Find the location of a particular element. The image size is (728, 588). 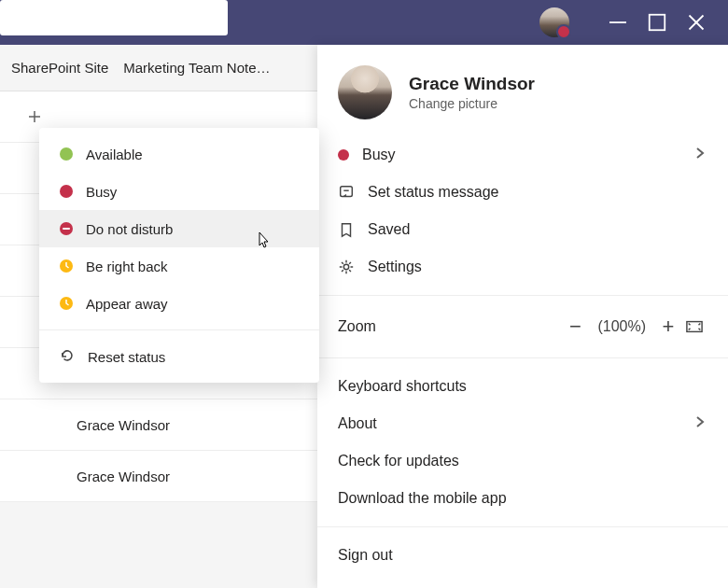

search-input is located at coordinates (114, 18).